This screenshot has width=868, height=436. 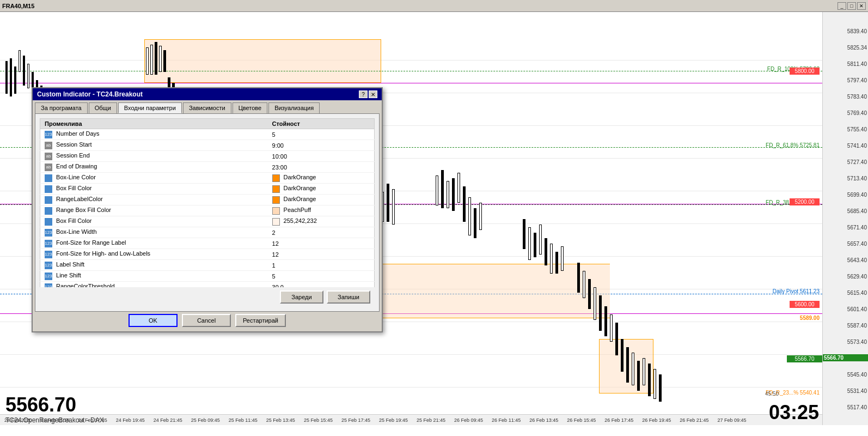 I want to click on param-value: 23:00, so click(x=321, y=167).